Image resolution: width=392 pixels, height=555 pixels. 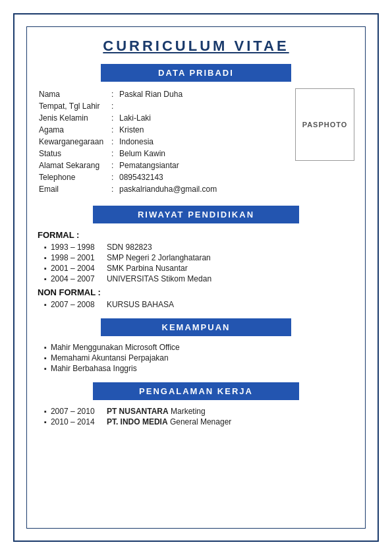 I want to click on table-row: Agama : Kristen, so click(x=163, y=130).